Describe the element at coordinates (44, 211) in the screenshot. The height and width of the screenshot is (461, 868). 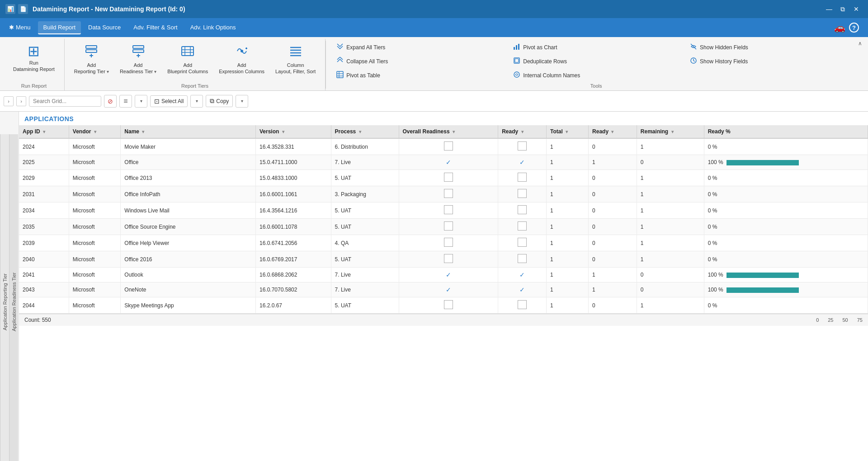
I see `cell-app-id: 2034` at that location.